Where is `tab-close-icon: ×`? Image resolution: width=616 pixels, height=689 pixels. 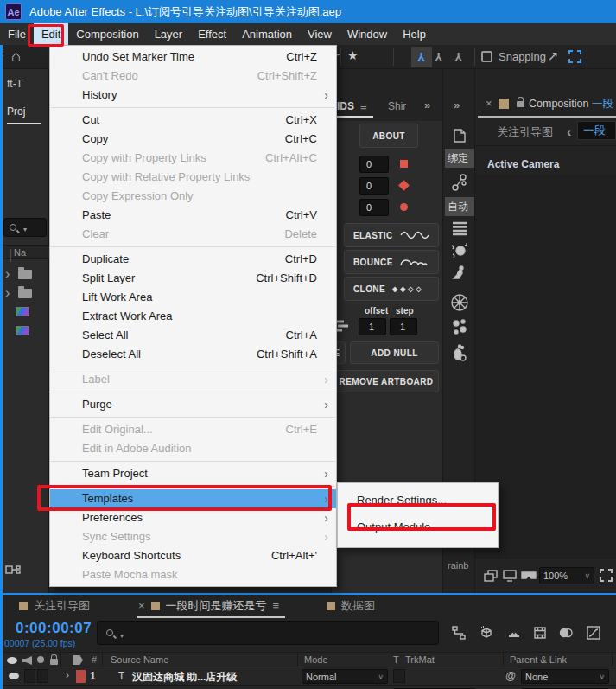 tab-close-icon: × is located at coordinates (142, 605).